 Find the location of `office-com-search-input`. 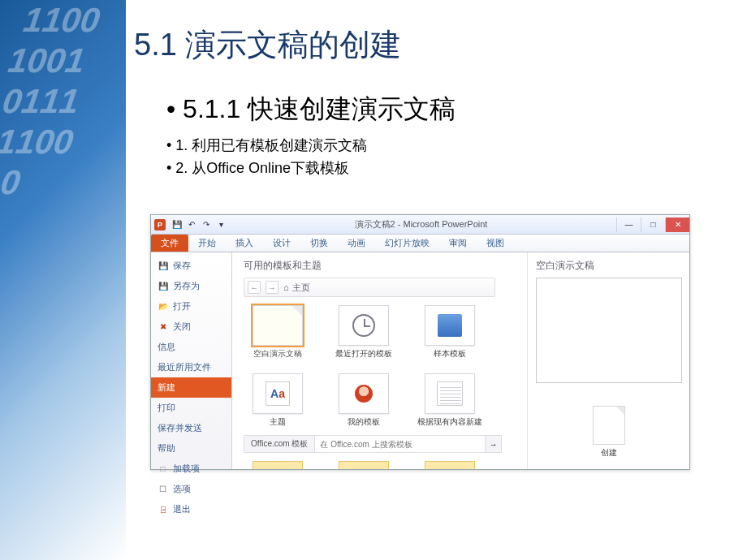

office-com-search-input is located at coordinates (399, 444).